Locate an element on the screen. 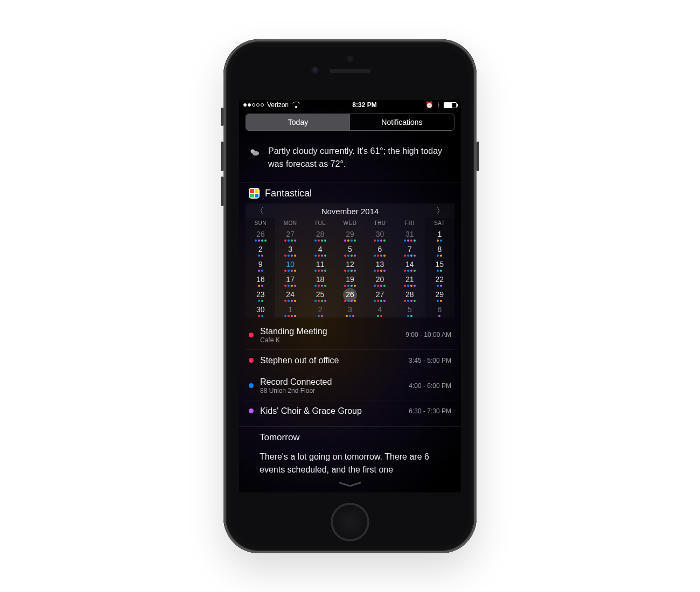 This screenshot has height=592, width=700. fantastical-widget: Fantastical 〈 November 2014 〉 SUNMONTUEW… is located at coordinates (350, 304).